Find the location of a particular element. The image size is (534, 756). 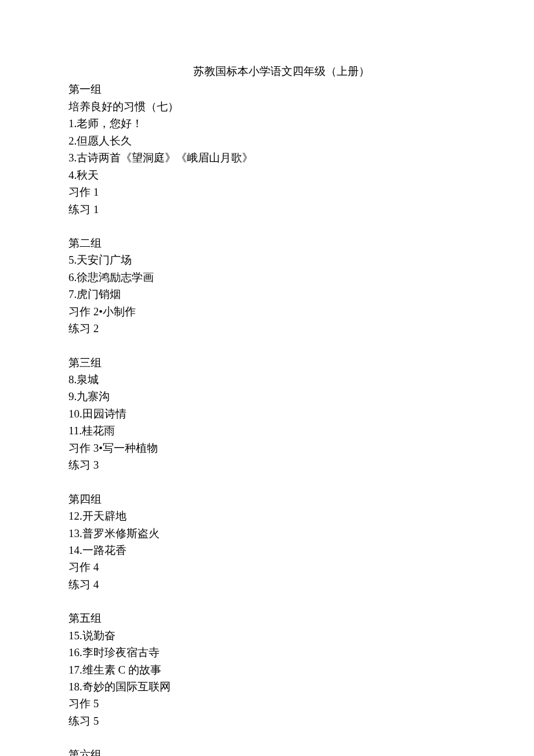

list-item: 1.老师，您好！ is located at coordinates (301, 123).